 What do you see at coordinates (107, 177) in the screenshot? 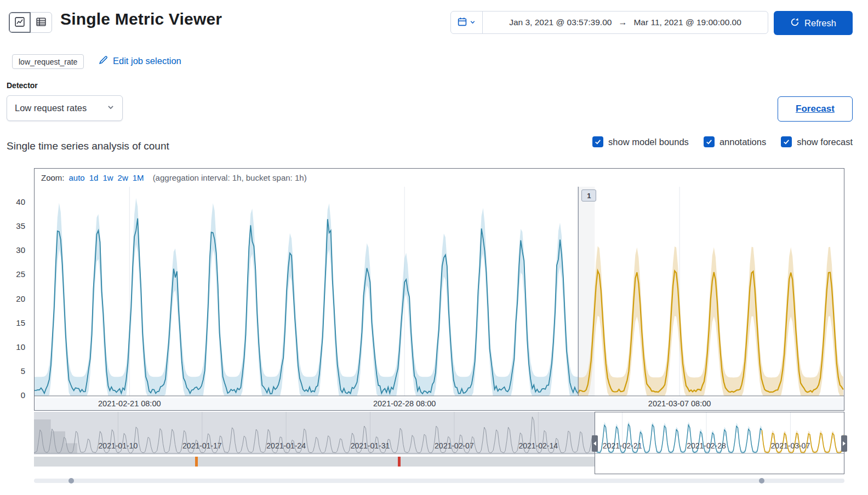
I see `zoom-1w-link: 1w` at bounding box center [107, 177].